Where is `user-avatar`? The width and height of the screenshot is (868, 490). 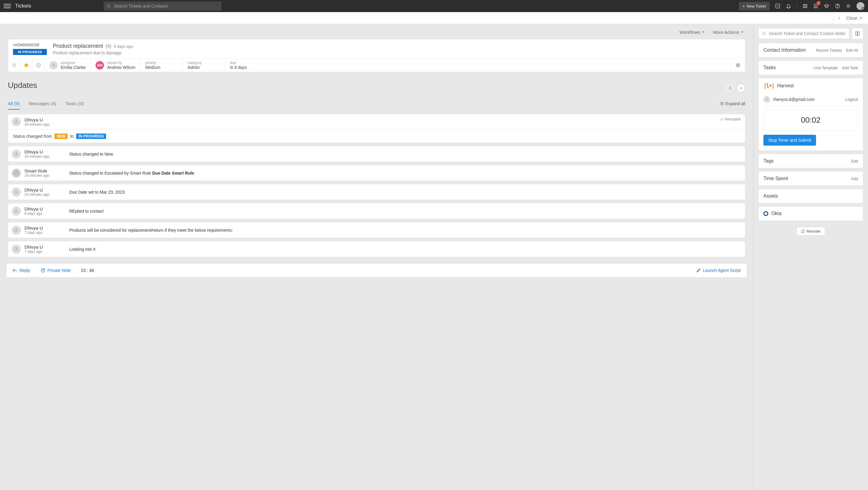
user-avatar is located at coordinates (861, 6).